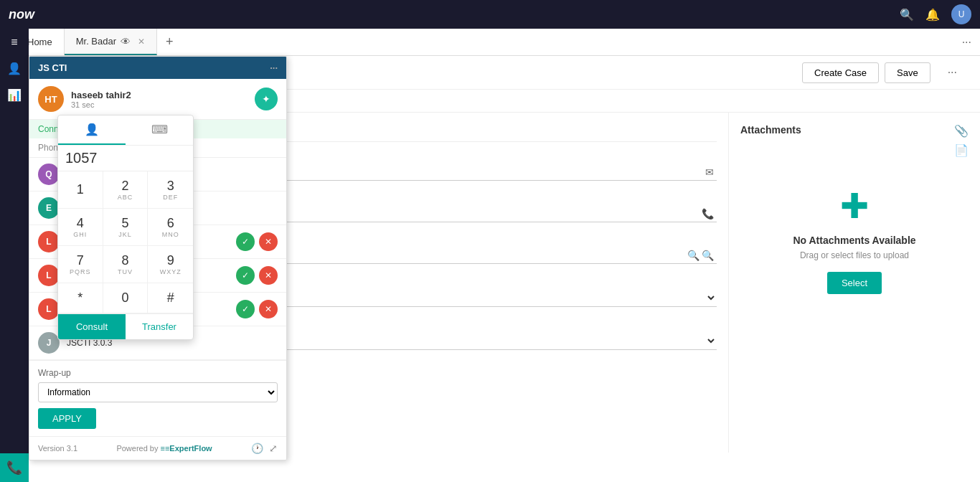  I want to click on select-button: Select, so click(854, 283).